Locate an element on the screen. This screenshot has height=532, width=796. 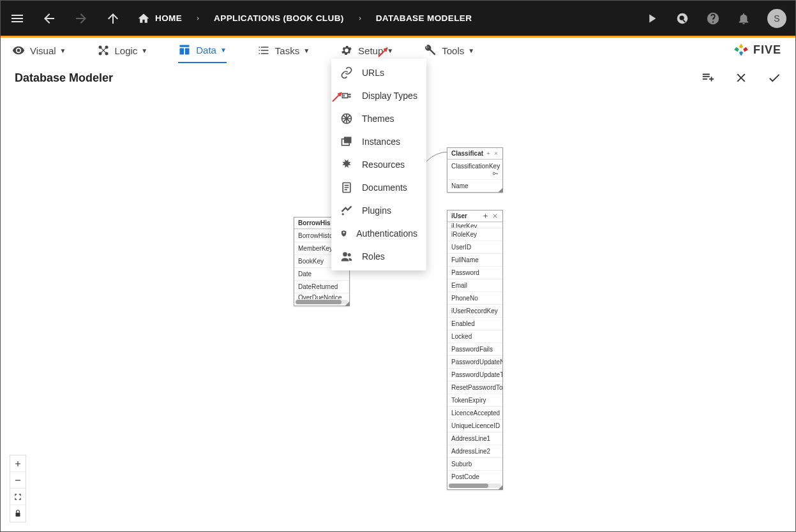
table-row: Email is located at coordinates (475, 285).